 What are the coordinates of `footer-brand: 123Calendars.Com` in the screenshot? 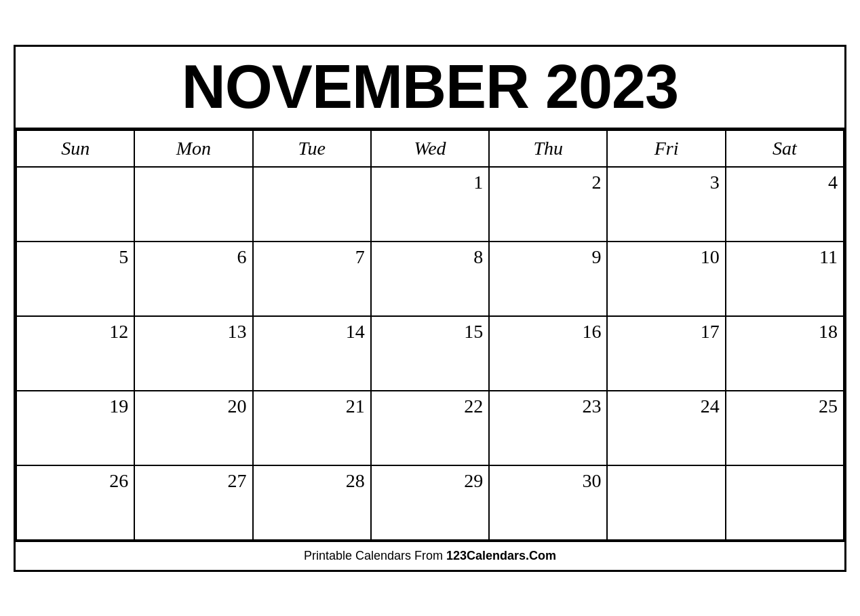 It's located at (501, 556).